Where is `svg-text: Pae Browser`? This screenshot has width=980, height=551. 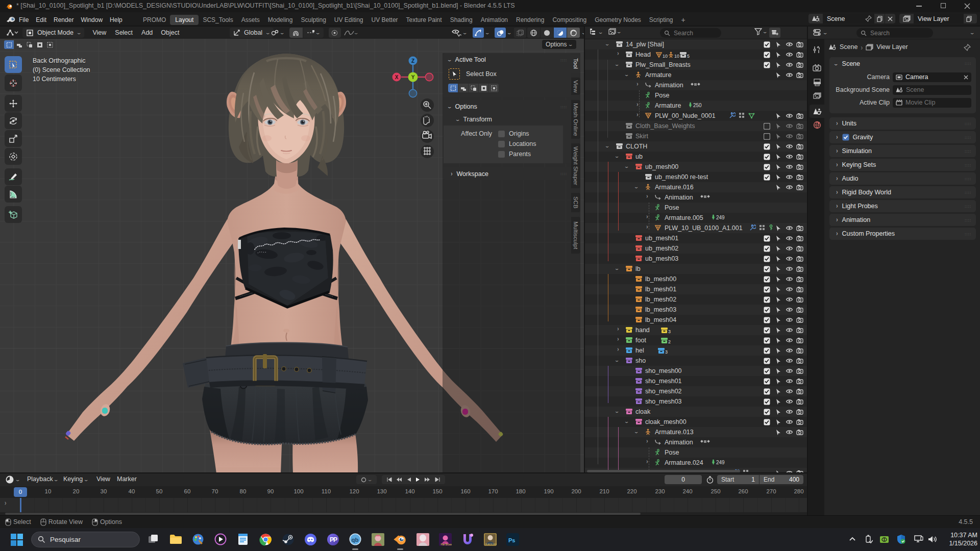 svg-text: Pae Browser is located at coordinates (446, 544).